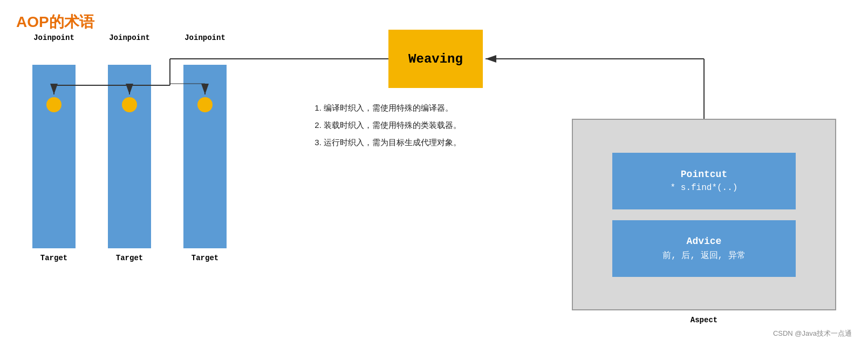  I want to click on advice-title: Advice, so click(705, 241).